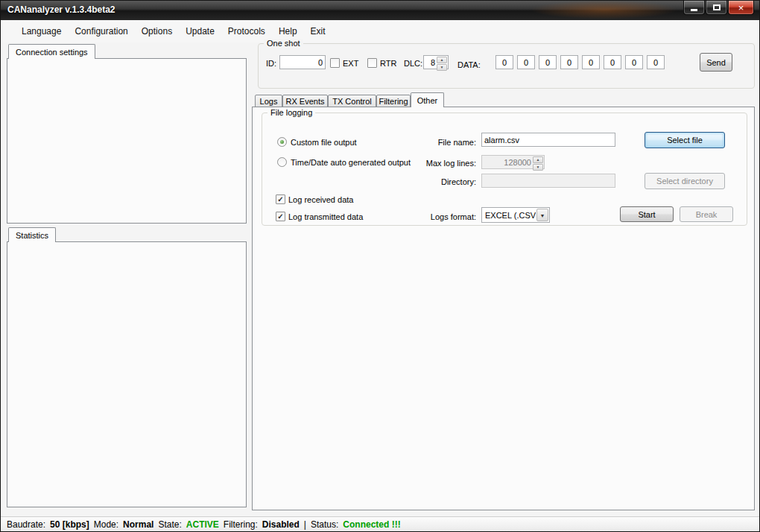 This screenshot has width=760, height=532. What do you see at coordinates (548, 180) in the screenshot?
I see `directory-input` at bounding box center [548, 180].